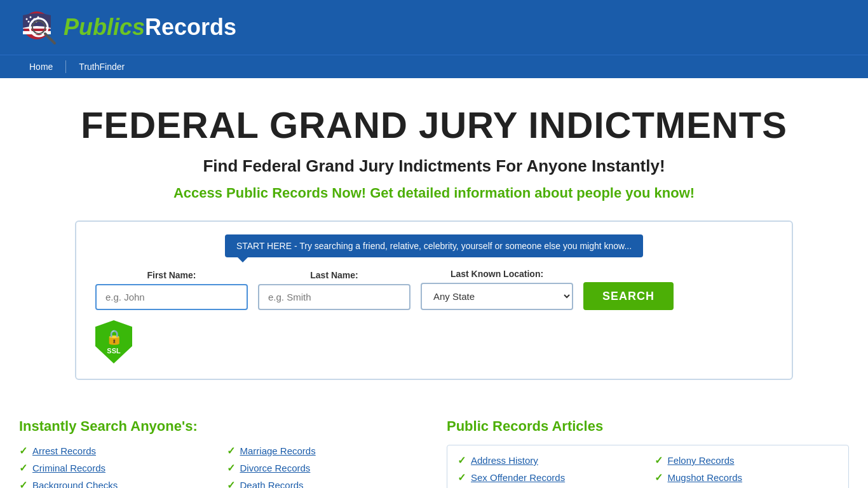 Image resolution: width=868 pixels, height=488 pixels. Describe the element at coordinates (497, 290) in the screenshot. I see `location-group: Last Known Location: Any StateAlabamaAla…` at that location.